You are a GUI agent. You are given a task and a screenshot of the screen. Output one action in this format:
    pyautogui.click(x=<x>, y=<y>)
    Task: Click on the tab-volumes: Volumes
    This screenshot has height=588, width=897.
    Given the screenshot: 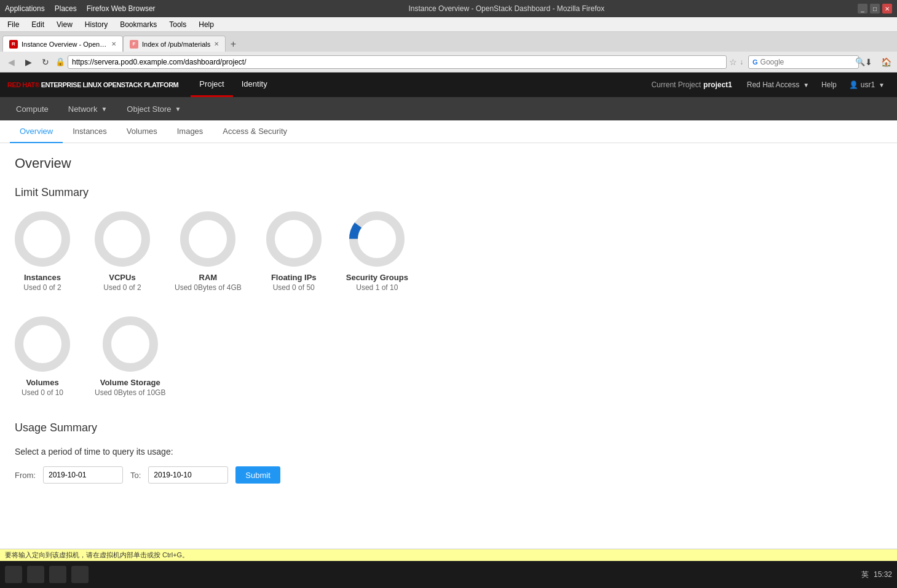 What is the action you would take?
    pyautogui.click(x=142, y=131)
    